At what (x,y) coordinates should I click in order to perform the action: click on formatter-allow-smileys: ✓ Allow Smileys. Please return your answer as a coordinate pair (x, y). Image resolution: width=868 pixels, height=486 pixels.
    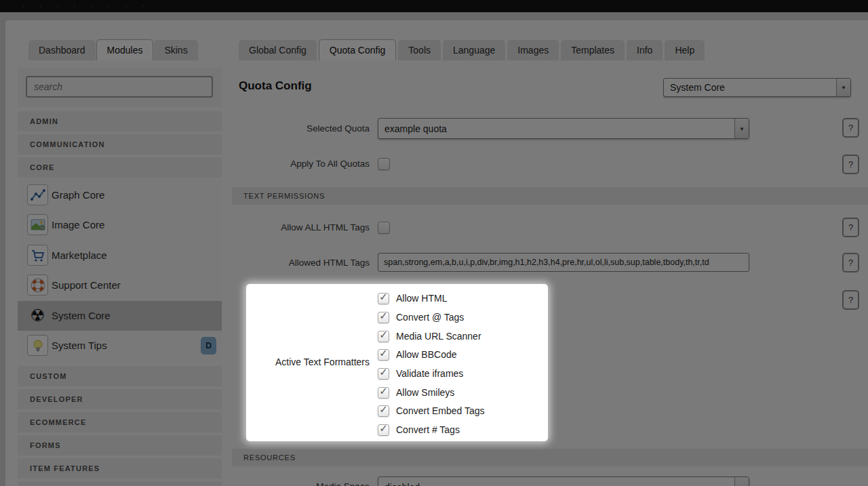
    Looking at the image, I should click on (416, 392).